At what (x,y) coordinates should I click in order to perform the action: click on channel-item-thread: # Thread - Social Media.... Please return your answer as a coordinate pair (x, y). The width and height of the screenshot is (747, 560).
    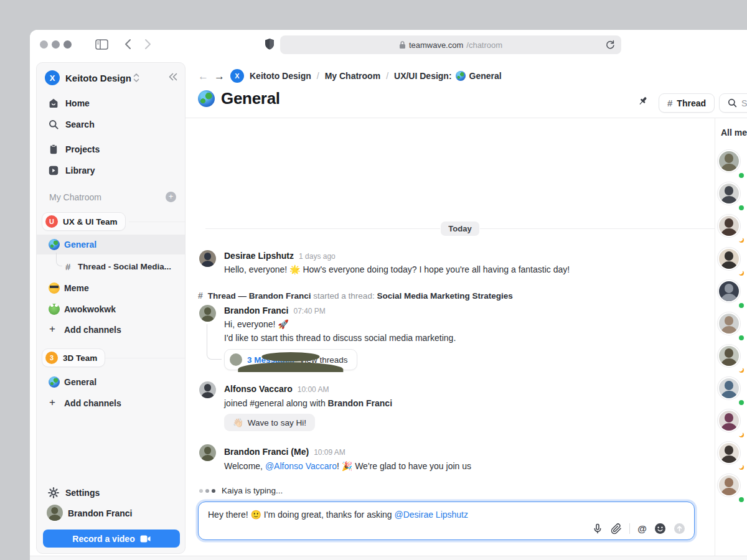
    Looking at the image, I should click on (111, 267).